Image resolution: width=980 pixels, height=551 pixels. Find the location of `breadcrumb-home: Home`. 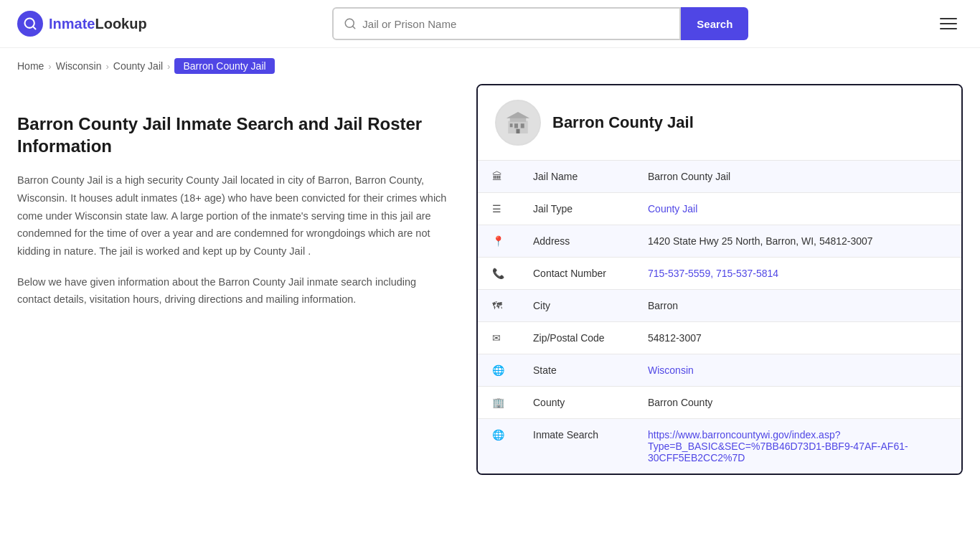

breadcrumb-home: Home is located at coordinates (30, 66).